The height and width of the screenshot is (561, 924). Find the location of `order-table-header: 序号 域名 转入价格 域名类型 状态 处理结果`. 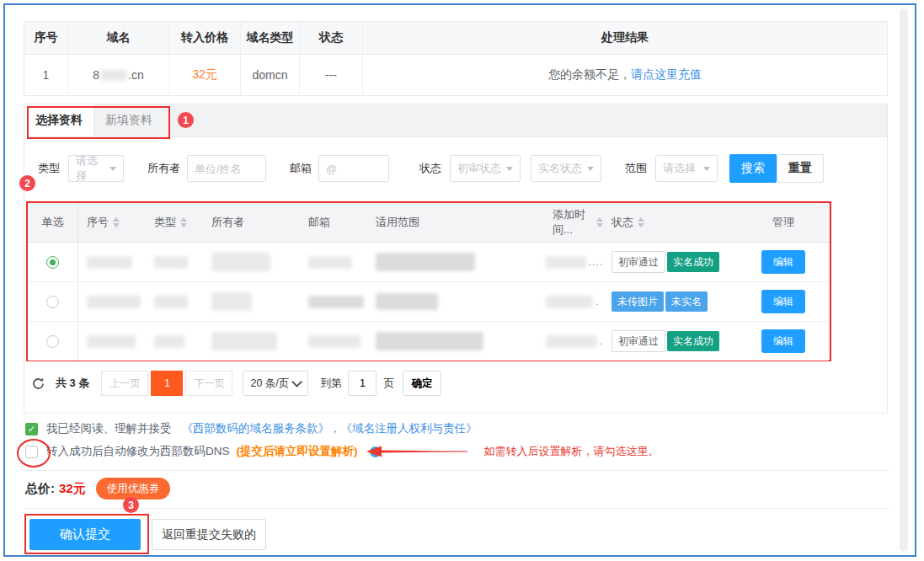

order-table-header: 序号 域名 转入价格 域名类型 状态 处理结果 is located at coordinates (456, 39).